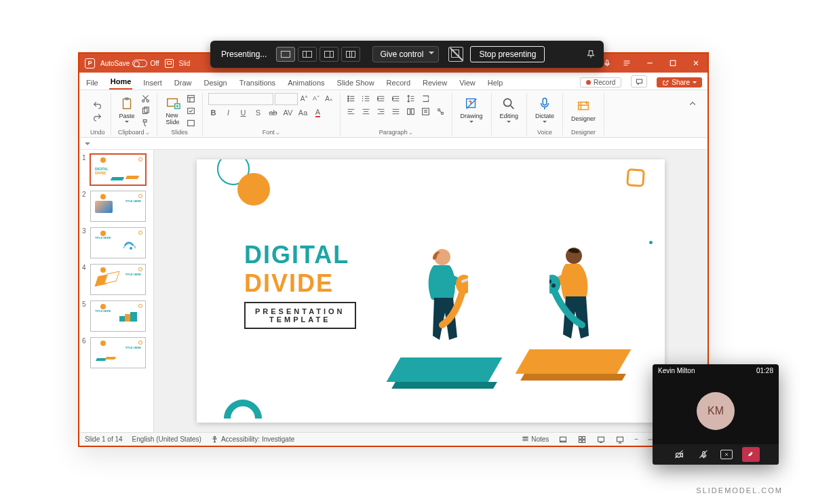 This screenshot has width=814, height=504. What do you see at coordinates (286, 99) in the screenshot?
I see `font-size-dropdown` at bounding box center [286, 99].